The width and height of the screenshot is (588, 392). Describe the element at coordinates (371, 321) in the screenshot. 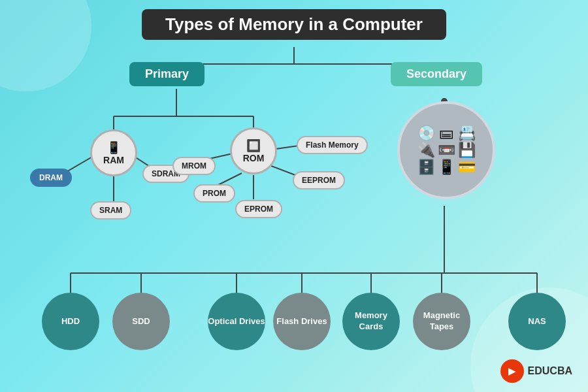

I see `bottom-node-memory: Memory Cards` at that location.